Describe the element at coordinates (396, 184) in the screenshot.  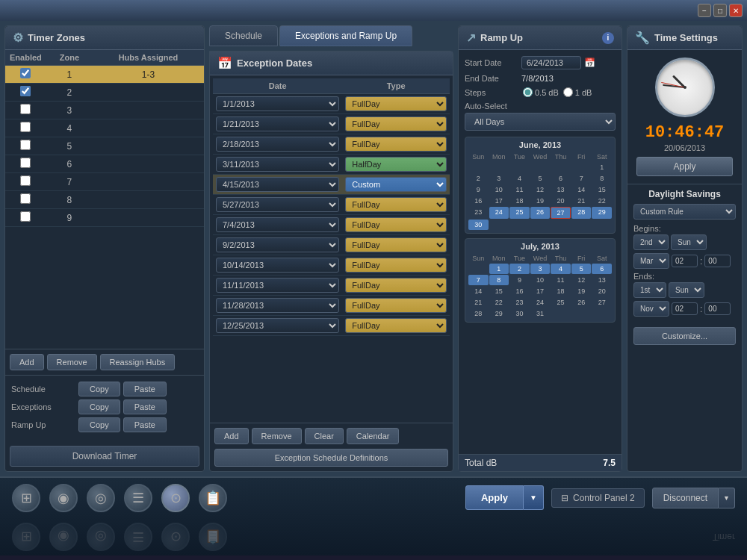
I see `exception-type-select: Custom` at that location.